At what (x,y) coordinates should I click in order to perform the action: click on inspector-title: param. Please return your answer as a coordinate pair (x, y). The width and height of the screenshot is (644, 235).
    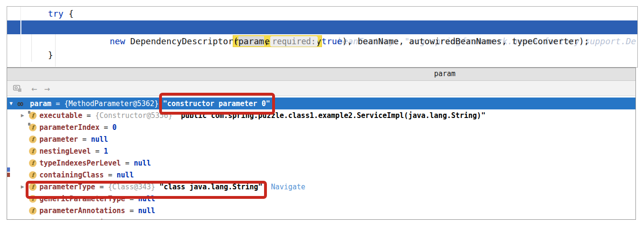
    Looking at the image, I should click on (445, 74).